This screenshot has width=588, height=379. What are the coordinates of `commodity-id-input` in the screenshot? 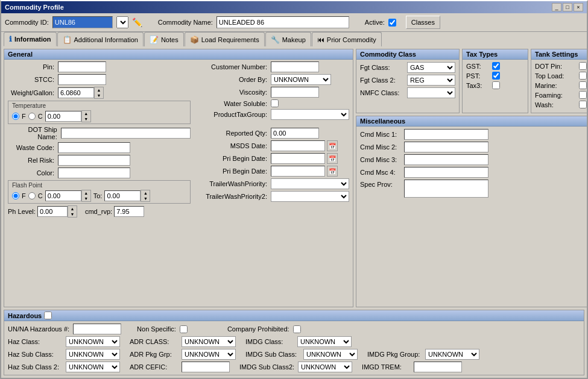 It's located at (83, 22).